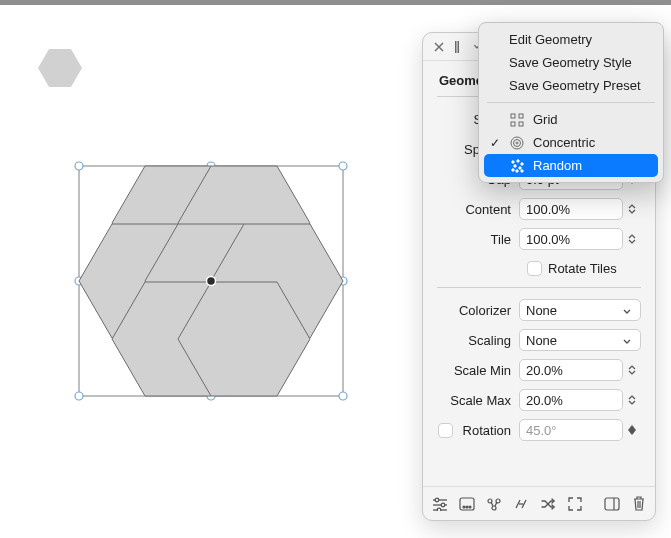 The height and width of the screenshot is (538, 671). What do you see at coordinates (571, 102) in the screenshot?
I see `context-menu: Edit Geometry Save Geometry Style Save G…` at bounding box center [571, 102].